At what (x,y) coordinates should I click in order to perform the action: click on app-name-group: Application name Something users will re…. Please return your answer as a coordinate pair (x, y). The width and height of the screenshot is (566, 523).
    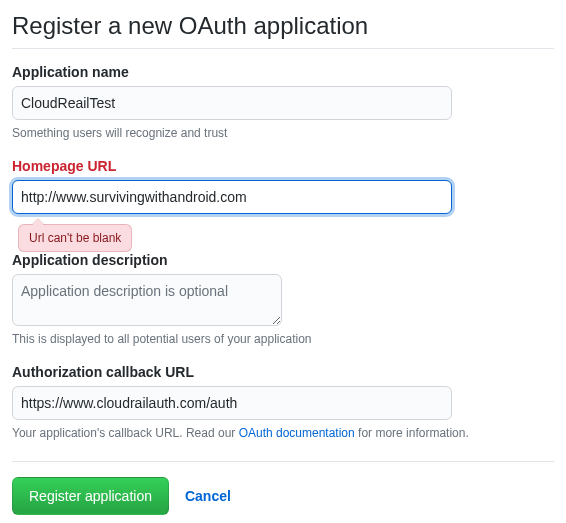
    Looking at the image, I should click on (283, 104).